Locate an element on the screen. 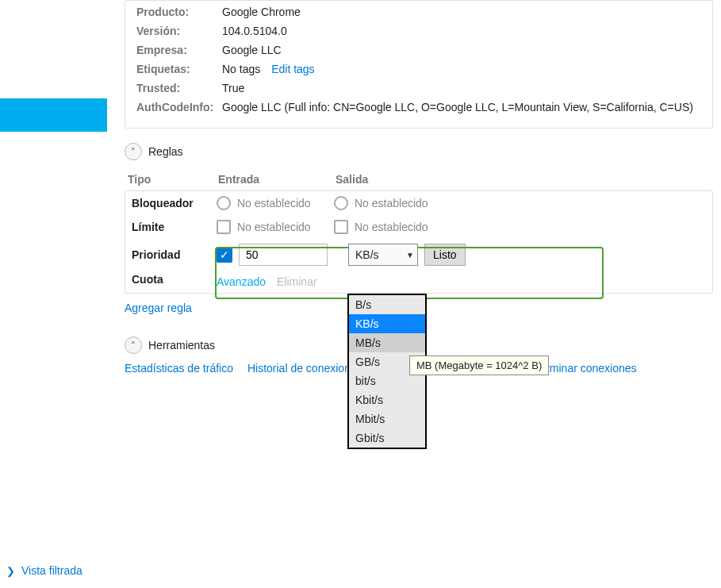  unit-tooltip: MB (Megabyte = 1024^2 B) is located at coordinates (479, 365).